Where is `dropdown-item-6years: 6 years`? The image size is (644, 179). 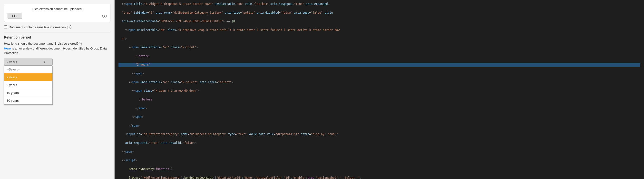 dropdown-item-6years: 6 years is located at coordinates (28, 85).